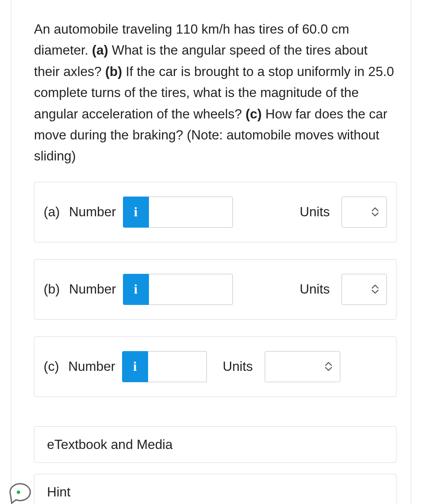 The height and width of the screenshot is (504, 433). I want to click on etextbook-button: eTextbook and Media, so click(215, 444).